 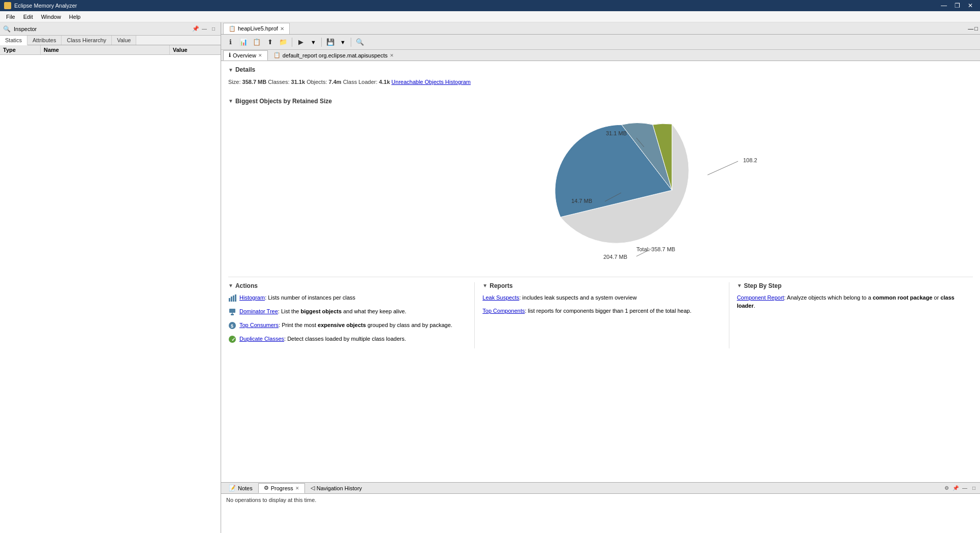 What do you see at coordinates (262, 339) in the screenshot?
I see `duplicate-link: Duplicate Classes` at bounding box center [262, 339].